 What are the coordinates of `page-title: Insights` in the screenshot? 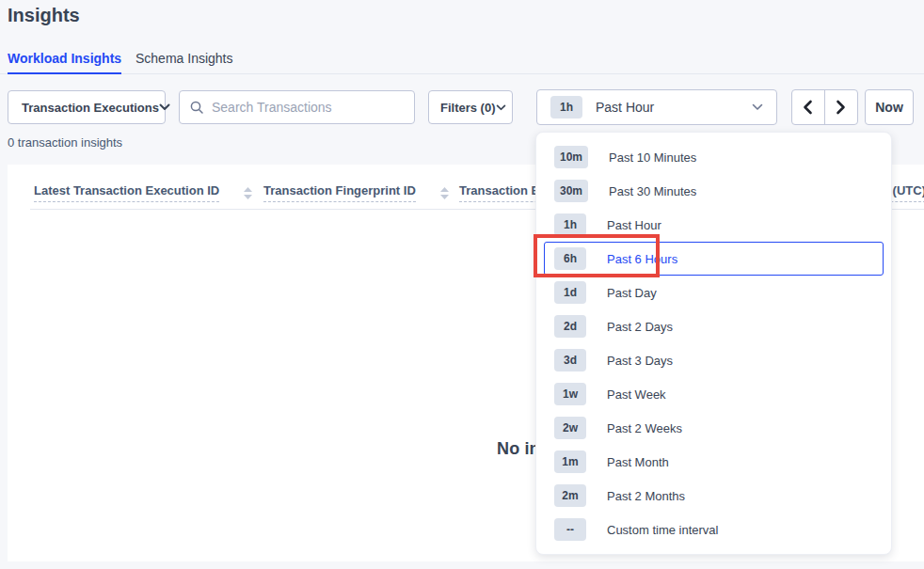 It's located at (43, 15).